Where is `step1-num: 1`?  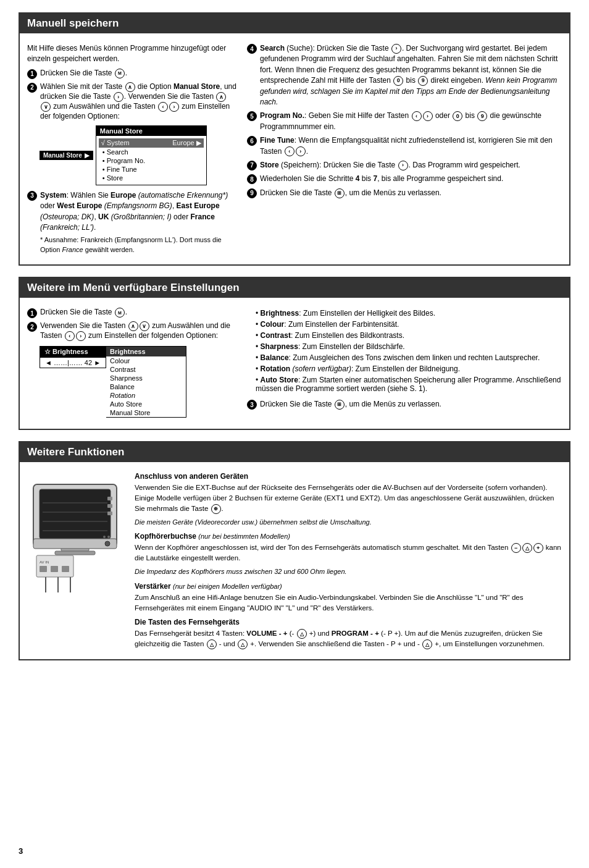
step1-num: 1 is located at coordinates (32, 74).